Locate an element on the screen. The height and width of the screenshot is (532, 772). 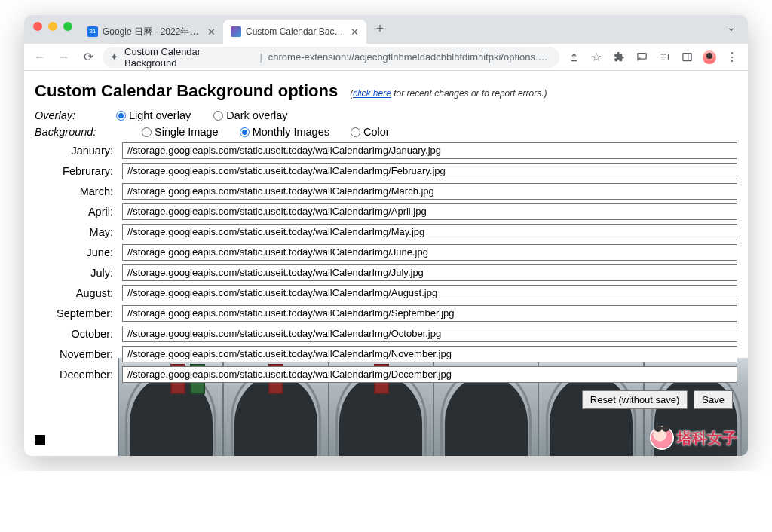
radio-label: Color is located at coordinates (377, 132).